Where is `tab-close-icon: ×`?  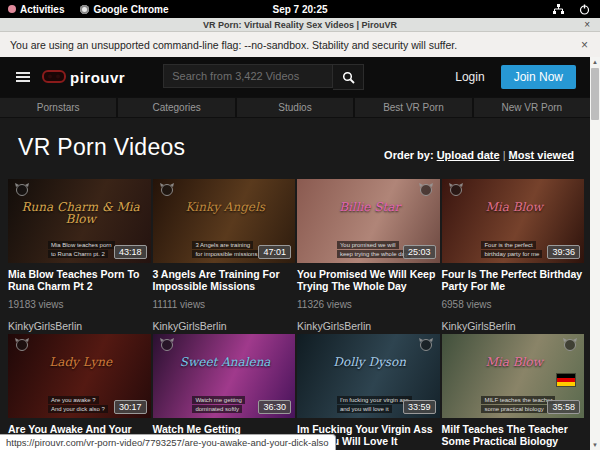 tab-close-icon: × is located at coordinates (587, 24).